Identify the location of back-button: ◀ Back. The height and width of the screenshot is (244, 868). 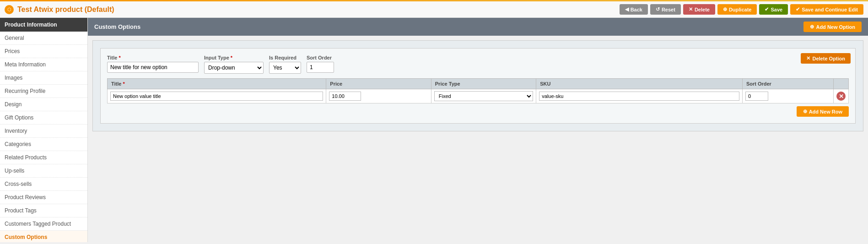
(634, 9).